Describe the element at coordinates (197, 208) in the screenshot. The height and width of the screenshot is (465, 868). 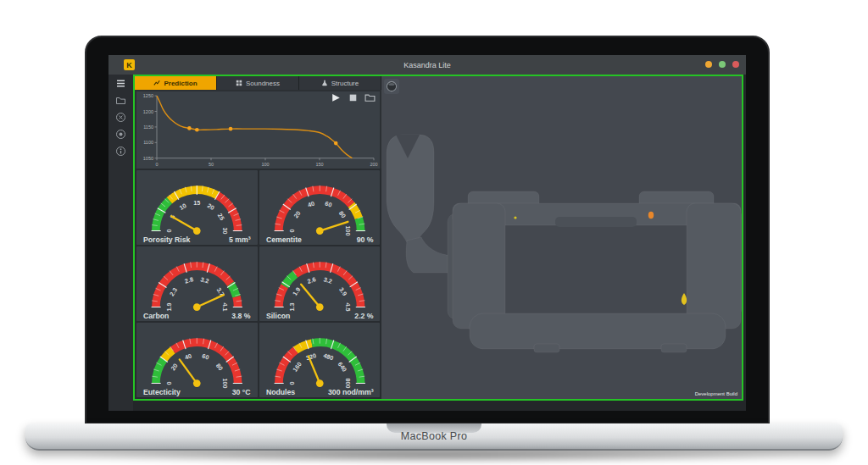
I see `gauge-porosity-risk: 051015202530Porosity Risk5 mm³` at that location.